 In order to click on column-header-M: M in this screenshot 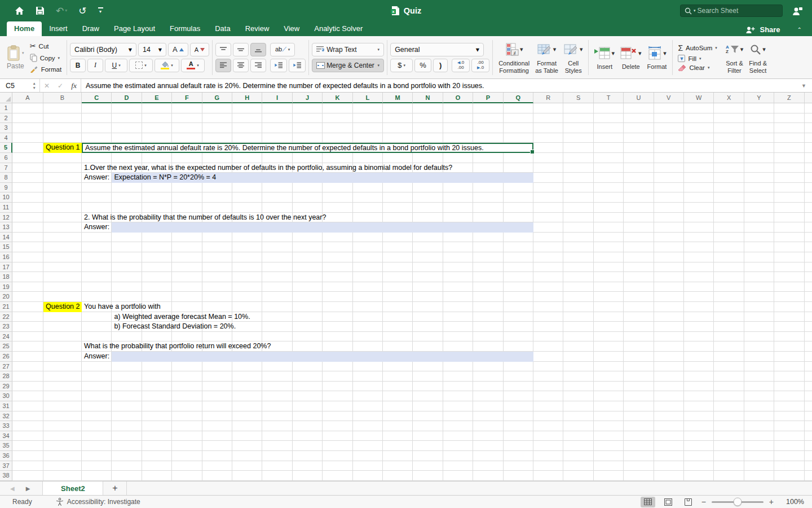, I will do `click(398, 98)`.